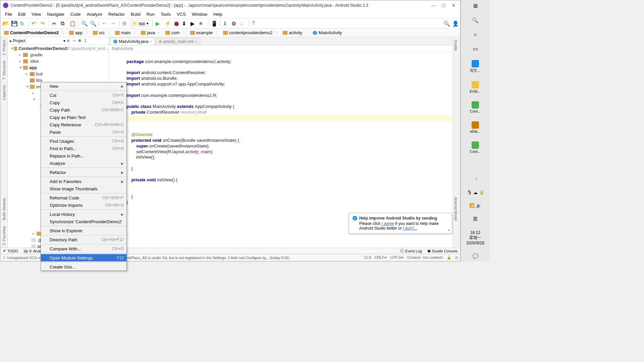 The height and width of the screenshot is (362, 644). I want to click on find-icon: 🔍, so click(84, 23).